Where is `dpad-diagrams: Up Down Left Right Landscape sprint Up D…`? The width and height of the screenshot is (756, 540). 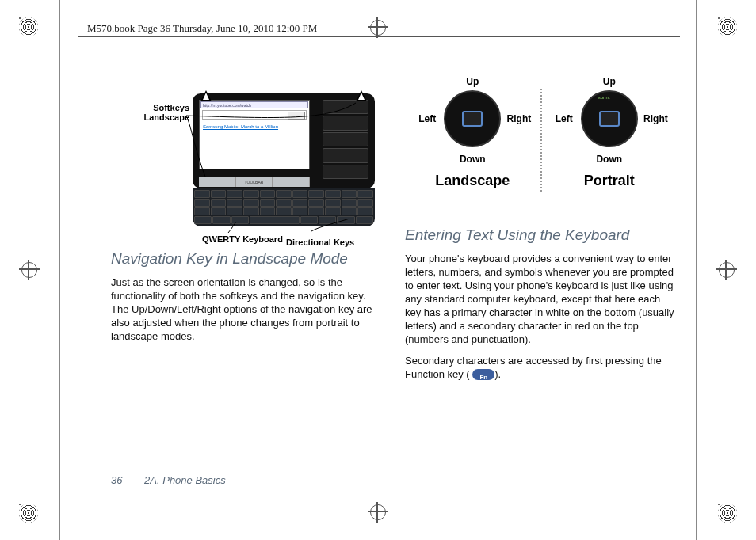
dpad-diagrams: Up Down Left Right Landscape sprint Up D… is located at coordinates (540, 145).